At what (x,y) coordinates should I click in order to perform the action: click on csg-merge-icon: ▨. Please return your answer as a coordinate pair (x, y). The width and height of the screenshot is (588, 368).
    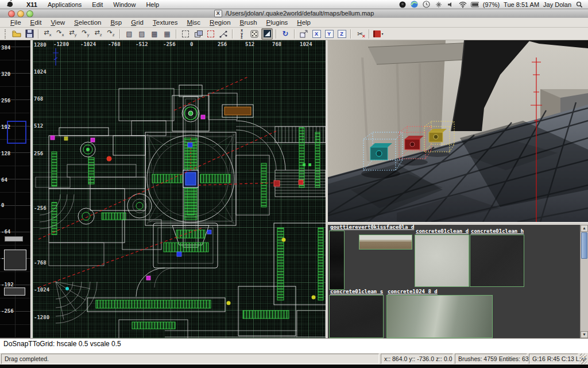
    Looking at the image, I should click on (142, 34).